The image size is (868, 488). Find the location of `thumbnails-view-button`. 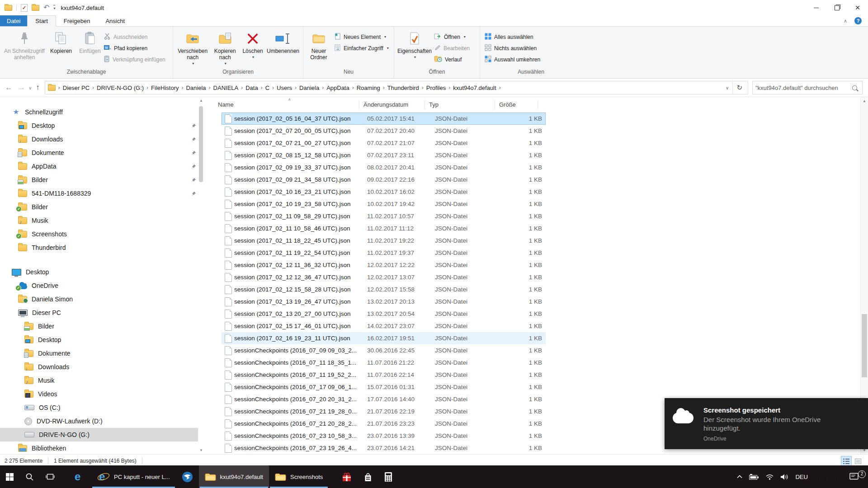

thumbnails-view-button is located at coordinates (858, 461).